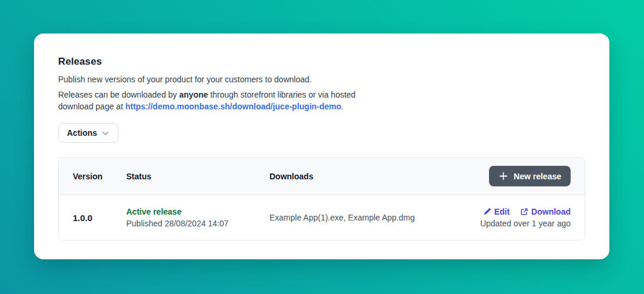  I want to click on note-text: Releases can be downloaded by, so click(119, 95).